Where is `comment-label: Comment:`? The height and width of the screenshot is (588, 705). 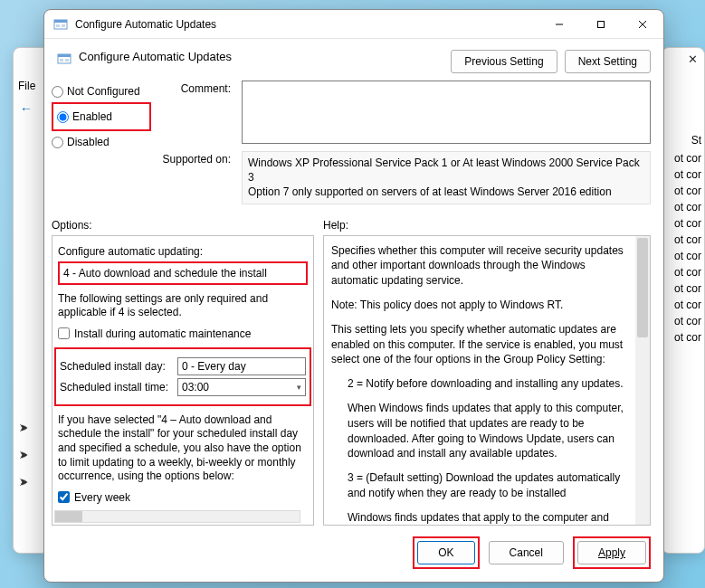 comment-label: Comment: is located at coordinates (202, 88).